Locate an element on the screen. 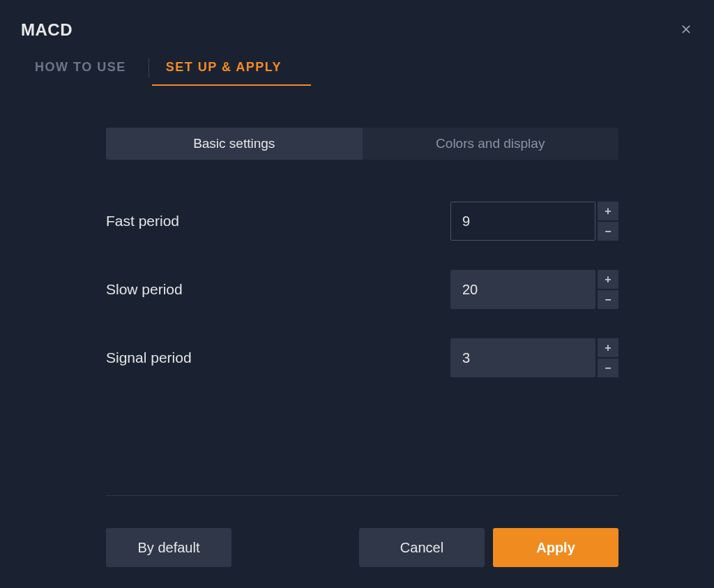 The height and width of the screenshot is (588, 714). tab-set-up-apply: SET UP & APPLY is located at coordinates (227, 68).